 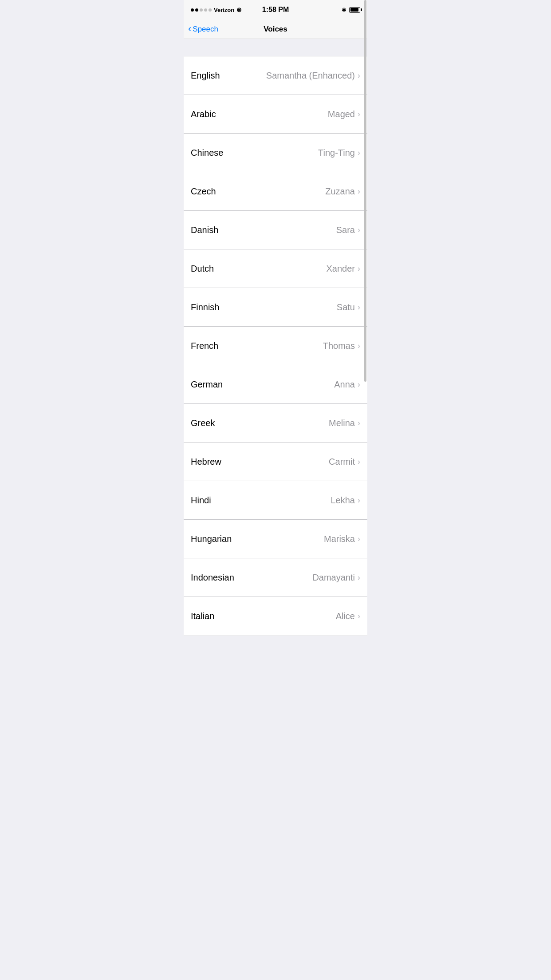 I want to click on list-item-right: Anna›, so click(x=347, y=384).